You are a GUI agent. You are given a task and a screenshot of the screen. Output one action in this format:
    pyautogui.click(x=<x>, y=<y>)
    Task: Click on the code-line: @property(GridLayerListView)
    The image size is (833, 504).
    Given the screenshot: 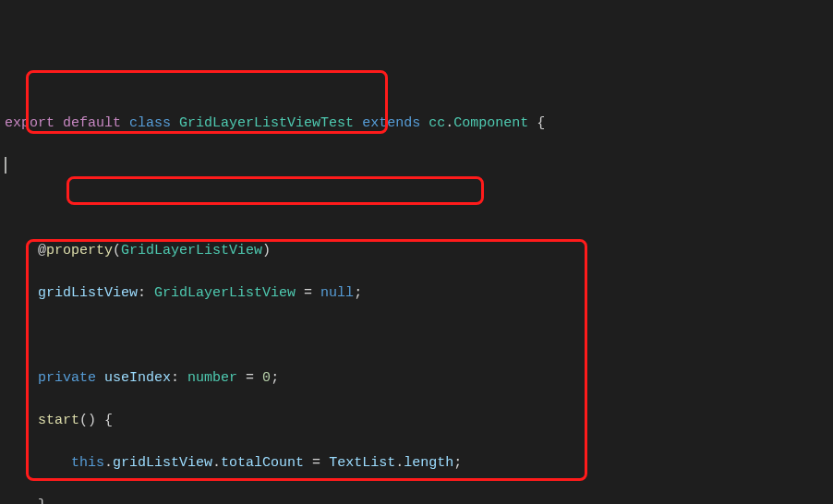 What is the action you would take?
    pyautogui.click(x=416, y=251)
    